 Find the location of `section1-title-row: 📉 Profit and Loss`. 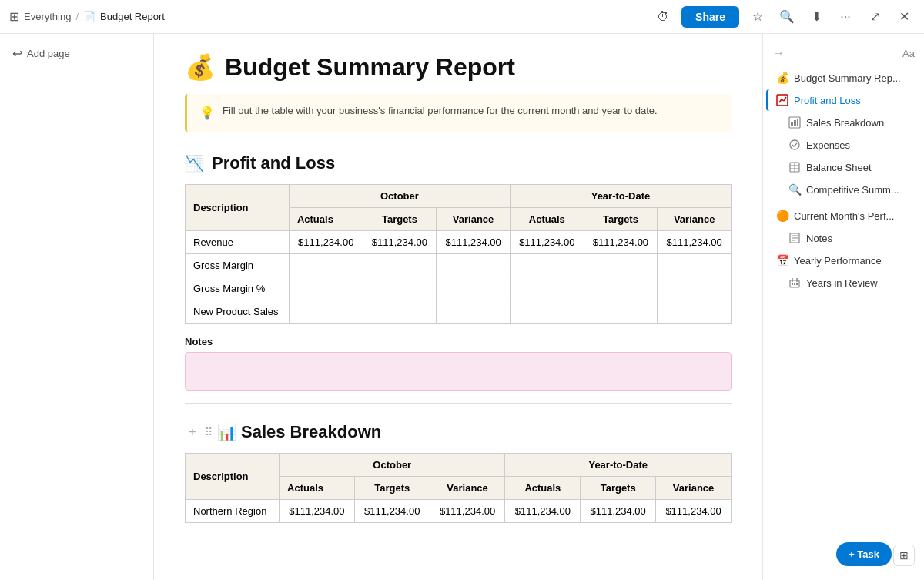

section1-title-row: 📉 Profit and Loss is located at coordinates (458, 163).